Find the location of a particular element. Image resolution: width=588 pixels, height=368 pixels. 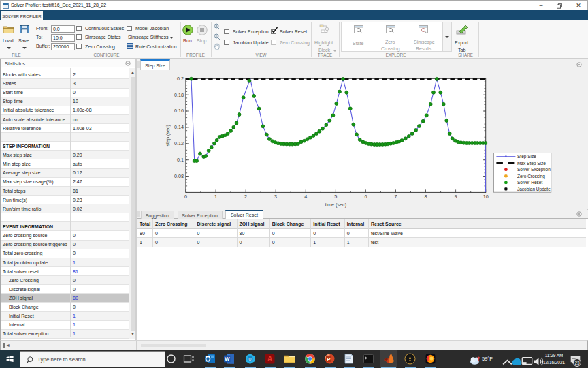

svg-text: 3 is located at coordinates (276, 196).